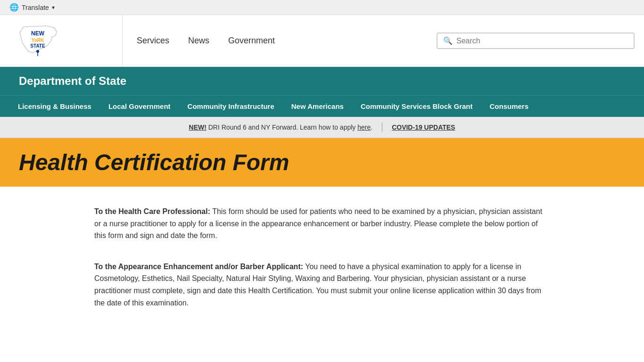 Image resolution: width=644 pixels, height=362 pixels. What do you see at coordinates (231, 107) in the screenshot?
I see `sub-nav-community-infra: Community Infrastructure` at bounding box center [231, 107].